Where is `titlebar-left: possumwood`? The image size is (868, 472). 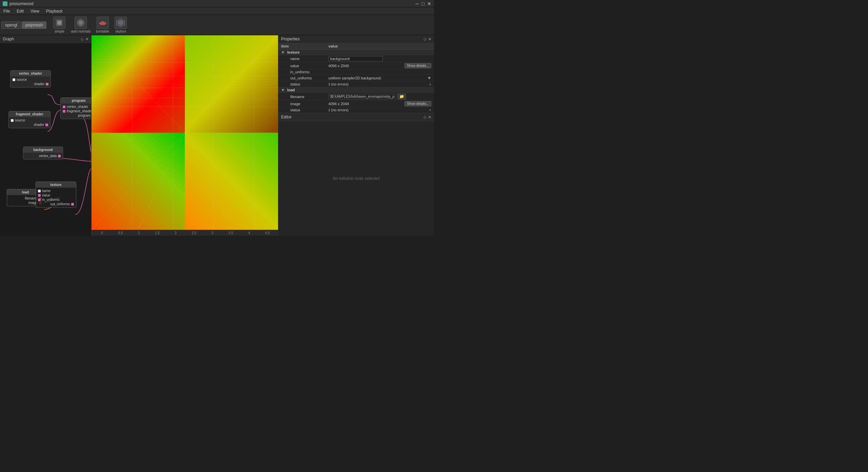
titlebar-left: possumwood is located at coordinates (18, 4).